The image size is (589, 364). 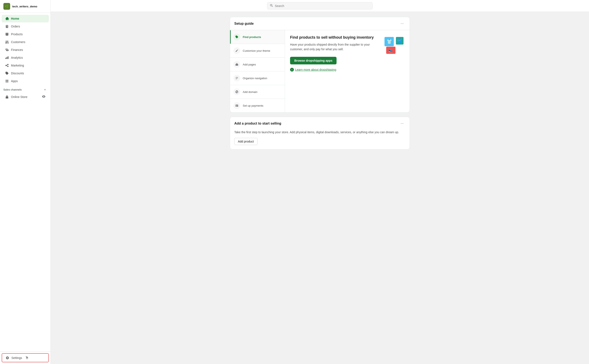 I want to click on orders-icon, so click(x=7, y=26).